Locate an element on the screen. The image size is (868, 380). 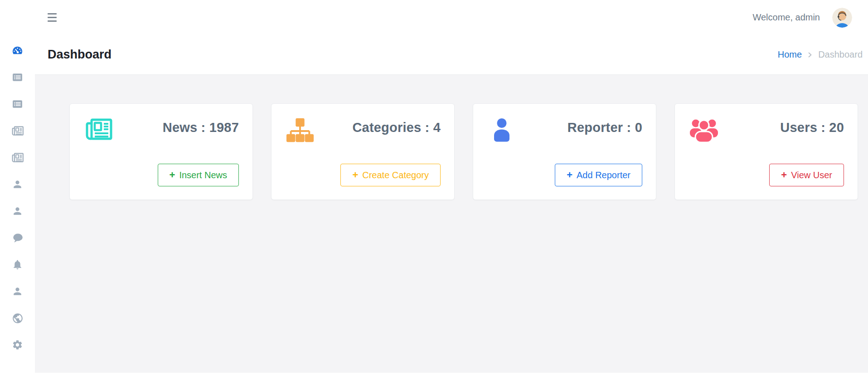
sidebar-item-dashboard is located at coordinates (17, 51).